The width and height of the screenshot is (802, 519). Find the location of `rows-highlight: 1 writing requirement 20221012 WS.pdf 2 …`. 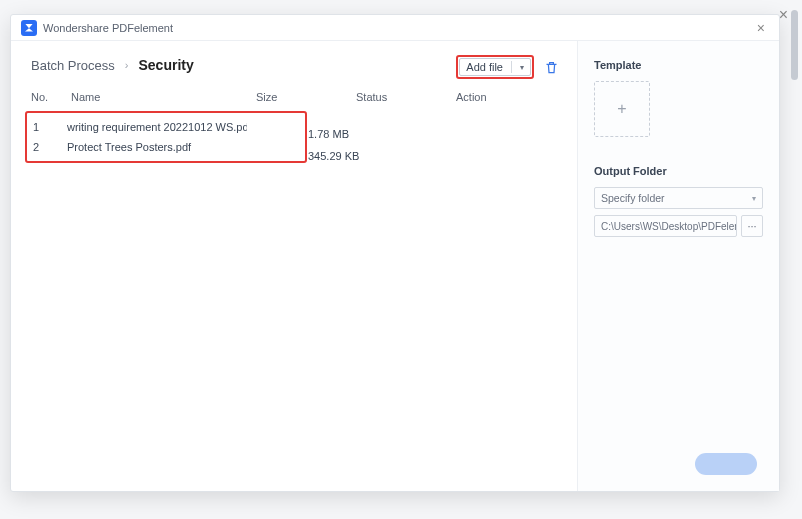

rows-highlight: 1 writing requirement 20221012 WS.pdf 2 … is located at coordinates (166, 137).